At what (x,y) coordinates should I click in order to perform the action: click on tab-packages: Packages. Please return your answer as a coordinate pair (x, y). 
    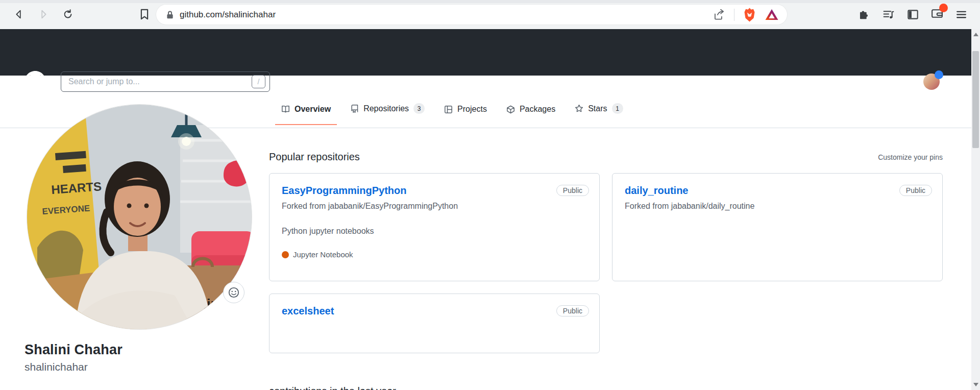
    Looking at the image, I should click on (531, 111).